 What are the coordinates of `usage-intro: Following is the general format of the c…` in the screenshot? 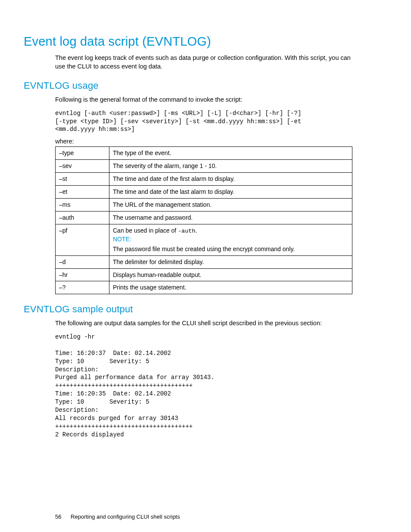 It's located at (190, 100).